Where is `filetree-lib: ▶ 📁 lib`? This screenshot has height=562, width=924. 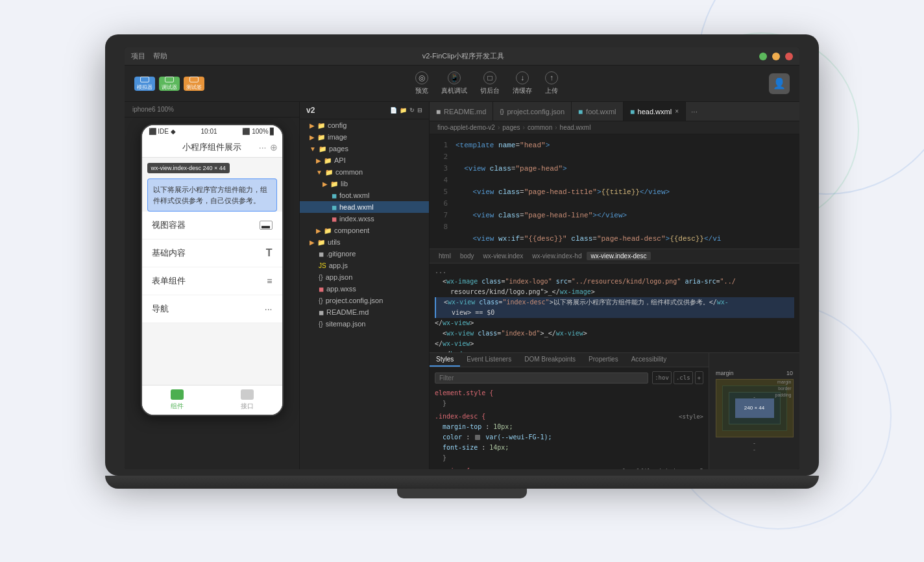 filetree-lib: ▶ 📁 lib is located at coordinates (365, 184).